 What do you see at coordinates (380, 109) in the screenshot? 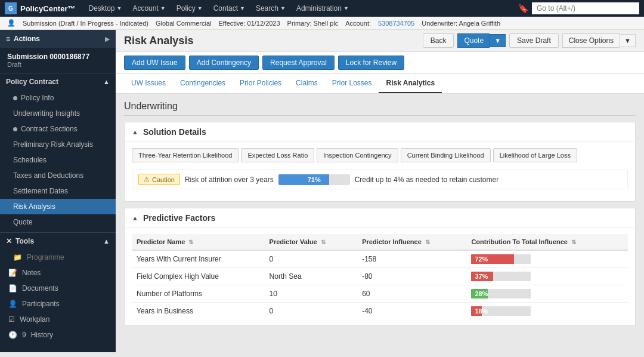
I see `section-title: Underwriting` at bounding box center [380, 109].